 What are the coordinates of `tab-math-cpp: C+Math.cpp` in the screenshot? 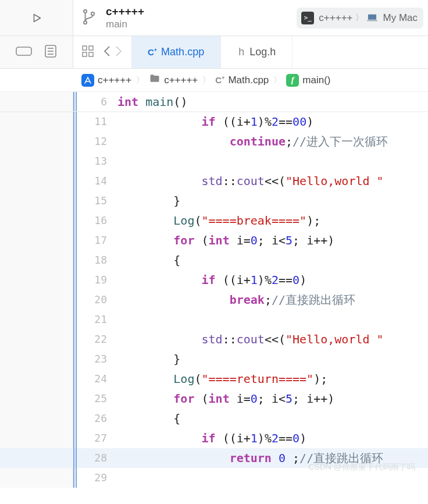 It's located at (176, 52).